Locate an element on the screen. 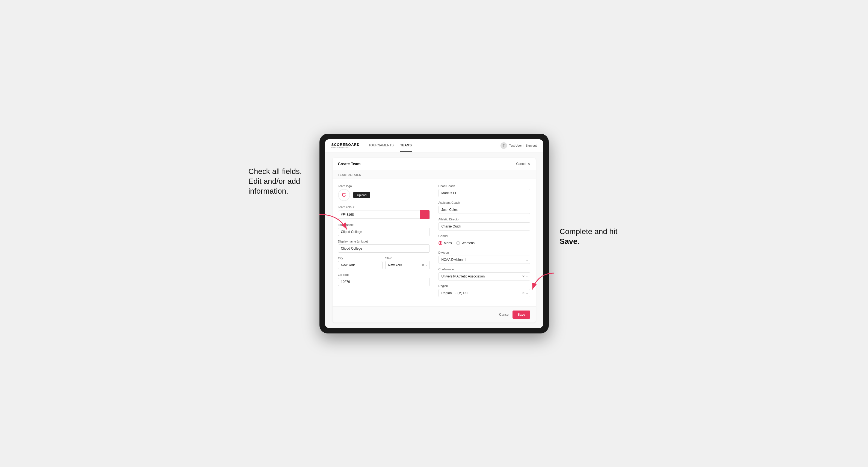 This screenshot has width=868, height=467. color-input-row is located at coordinates (384, 215).